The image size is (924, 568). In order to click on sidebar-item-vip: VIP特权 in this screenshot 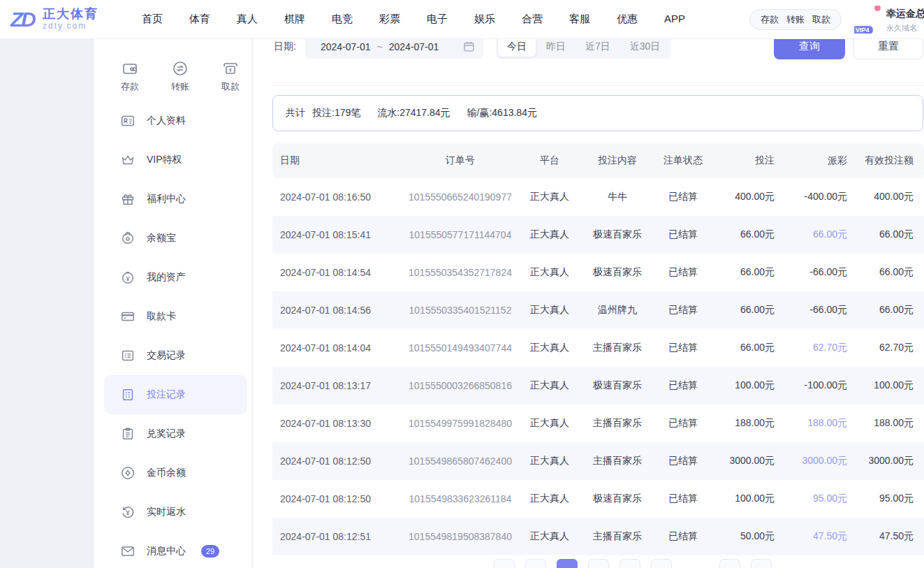, I will do `click(176, 160)`.